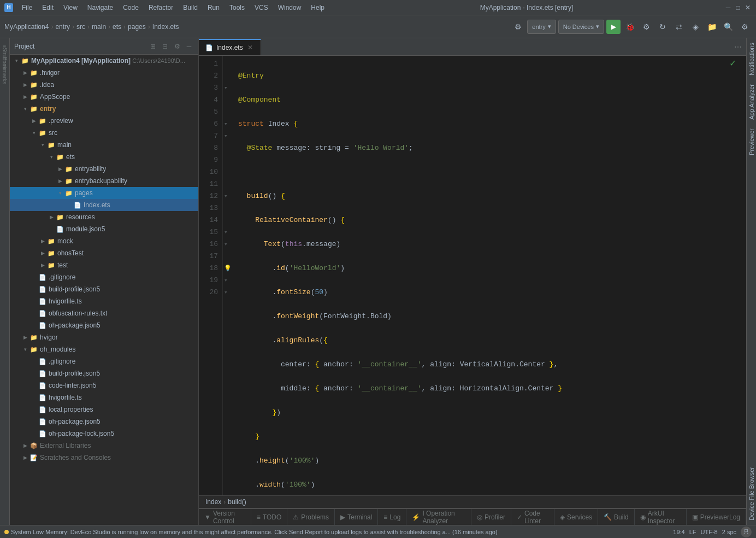  What do you see at coordinates (104, 397) in the screenshot?
I see `tree-hvigorfile-root: 📄 hvigorfile.ts` at bounding box center [104, 397].